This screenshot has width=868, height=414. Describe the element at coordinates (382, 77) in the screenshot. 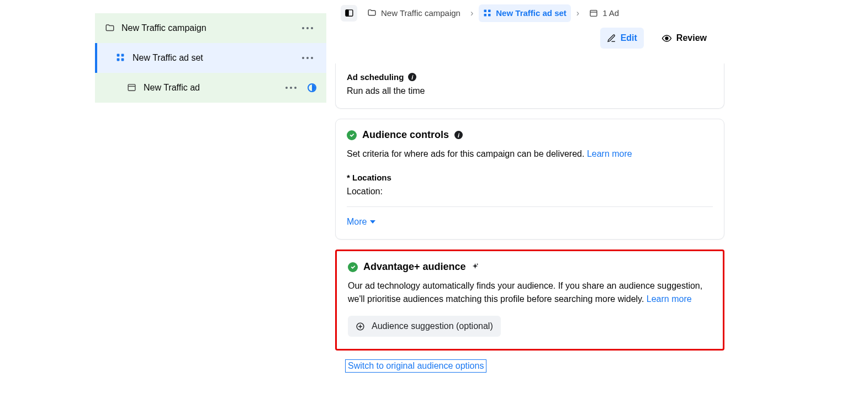

I see `scheduling-heading: Ad scheduling i` at that location.